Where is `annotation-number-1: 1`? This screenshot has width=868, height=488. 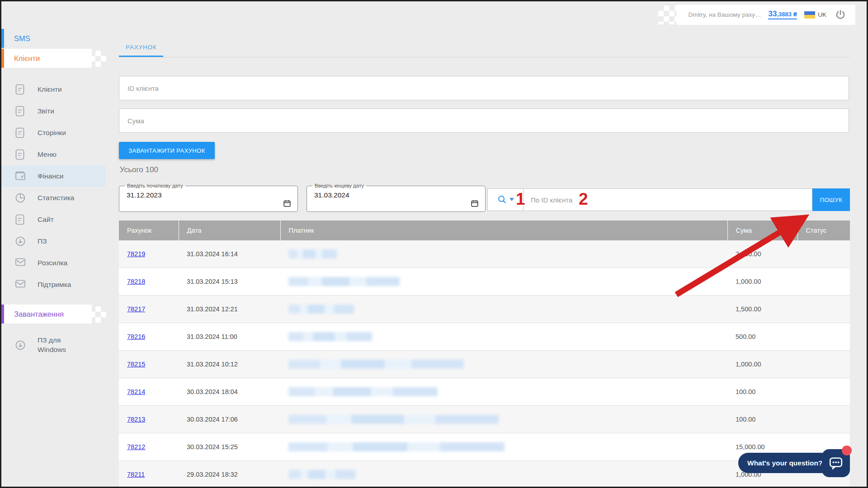
annotation-number-1: 1 is located at coordinates (521, 199).